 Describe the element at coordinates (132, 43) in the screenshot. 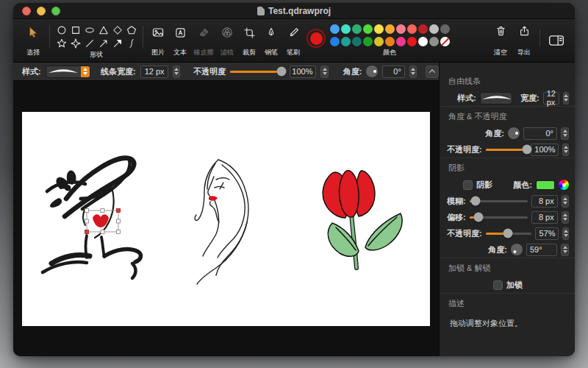

I see `curve-shape-icon` at that location.